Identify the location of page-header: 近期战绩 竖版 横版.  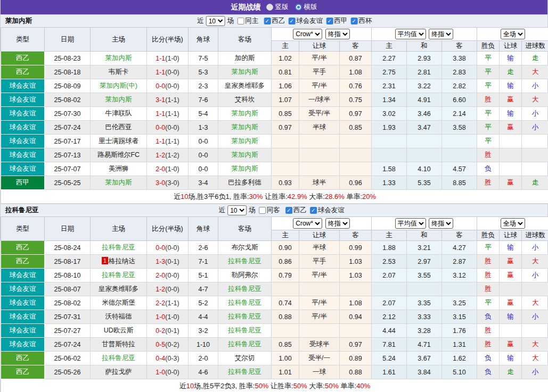
(274, 7).